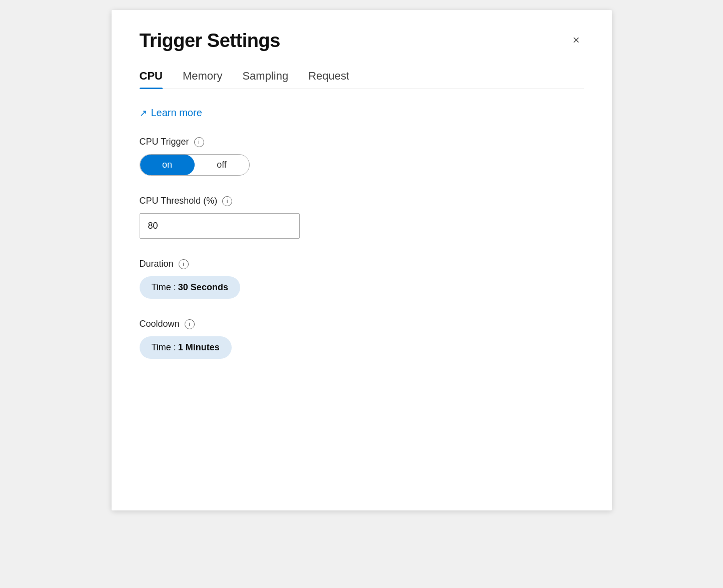 The image size is (723, 588). I want to click on tab-cpu: CPU, so click(151, 79).